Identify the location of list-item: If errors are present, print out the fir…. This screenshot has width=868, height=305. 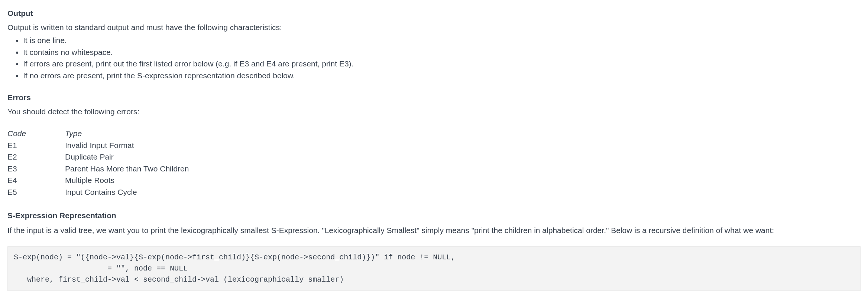
(442, 64).